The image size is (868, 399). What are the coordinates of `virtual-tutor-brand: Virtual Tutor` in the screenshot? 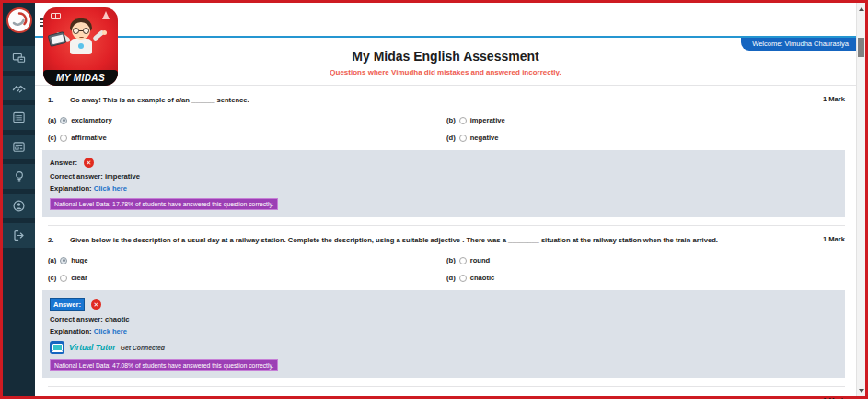 It's located at (92, 347).